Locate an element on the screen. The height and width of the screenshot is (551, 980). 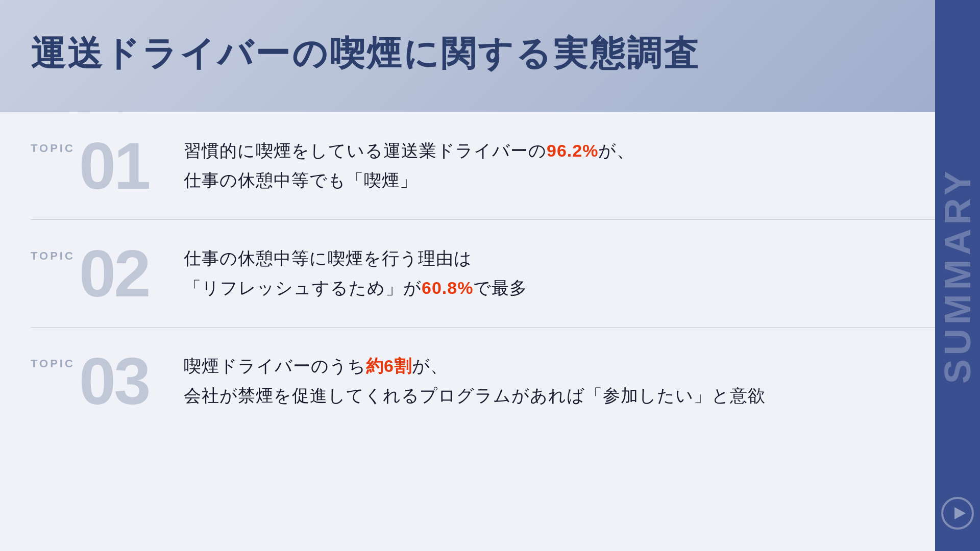
topic-02-line2-prefix: 「リフレッシュするため」が is located at coordinates (303, 288).